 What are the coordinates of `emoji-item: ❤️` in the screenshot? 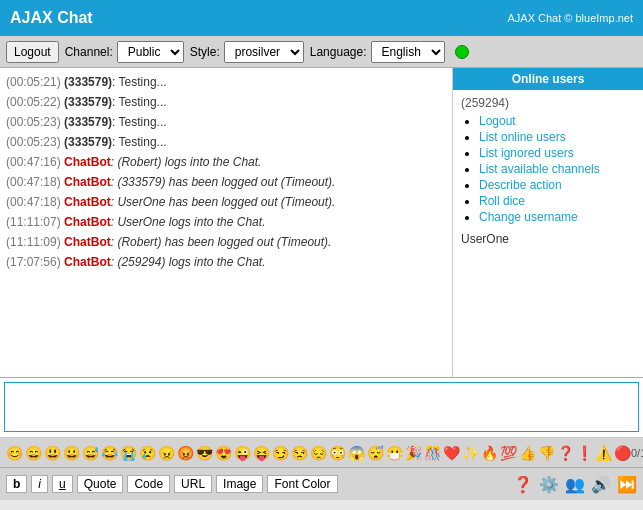 It's located at (452, 453).